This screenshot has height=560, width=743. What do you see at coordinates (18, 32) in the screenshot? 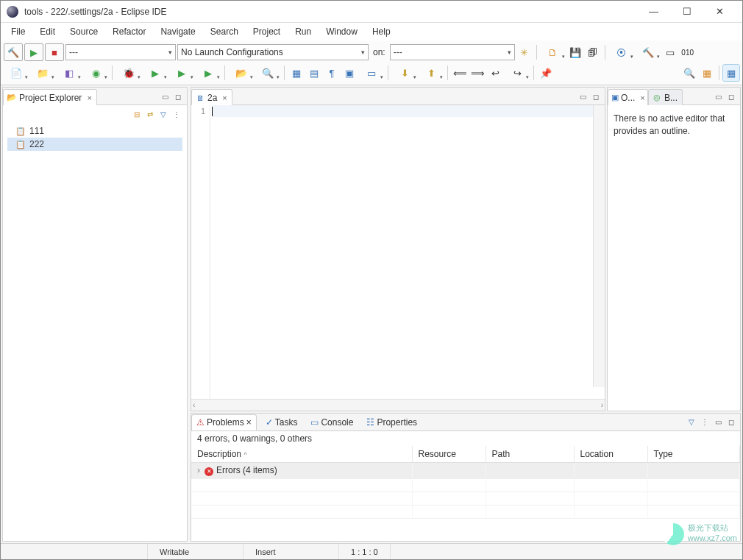
I see `menu-file: File` at bounding box center [18, 32].